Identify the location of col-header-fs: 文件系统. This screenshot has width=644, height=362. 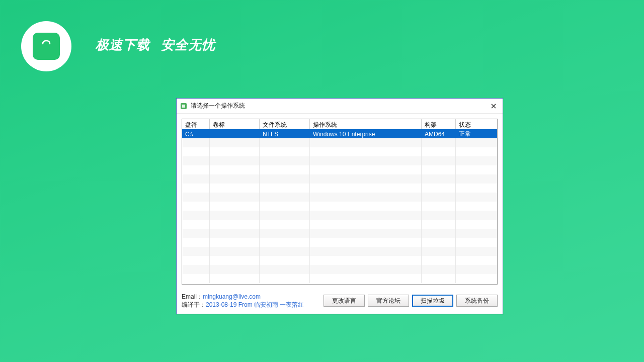
(285, 124).